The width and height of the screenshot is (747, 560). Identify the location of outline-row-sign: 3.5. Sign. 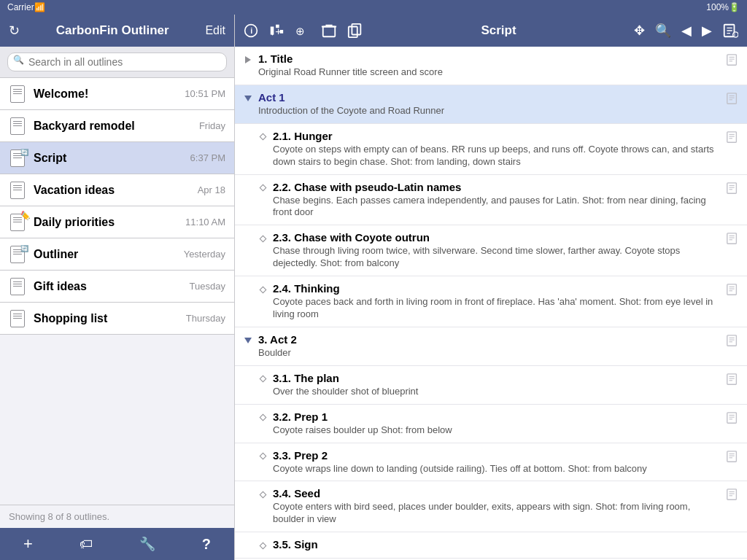
(491, 545).